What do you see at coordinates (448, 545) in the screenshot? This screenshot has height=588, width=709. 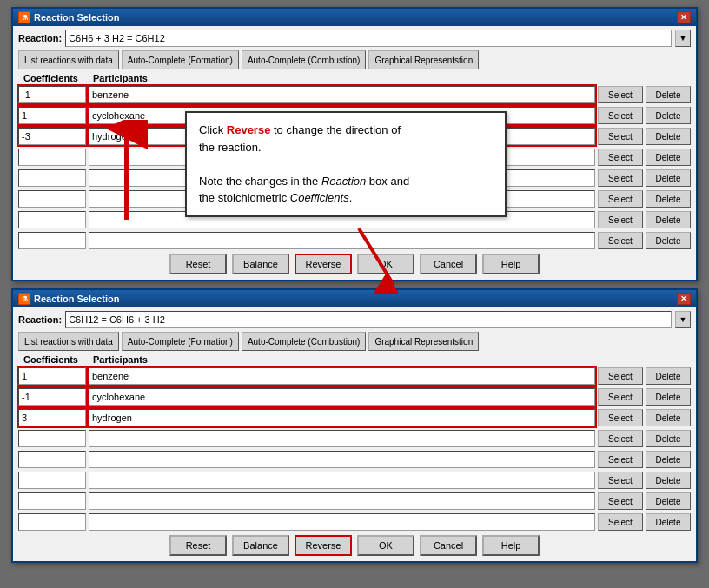 I see `cancel-btn-2: Cancel` at bounding box center [448, 545].